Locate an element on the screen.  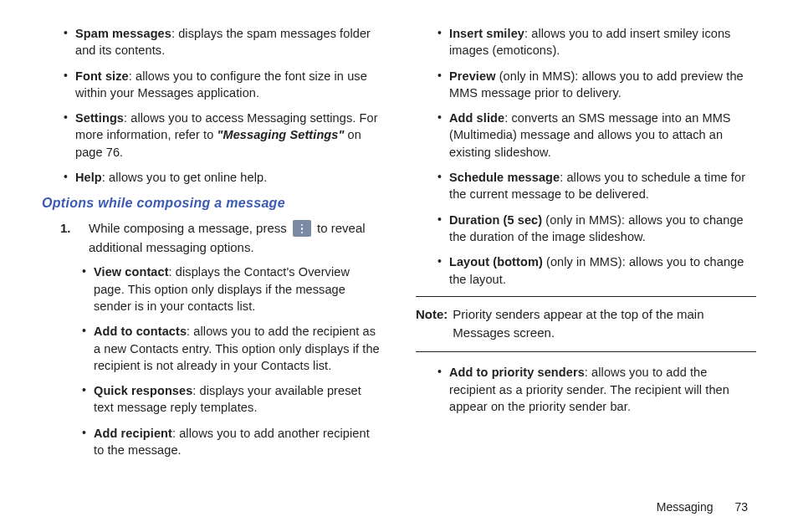
cross-reference: "Messaging Settings" is located at coordinates (281, 135).